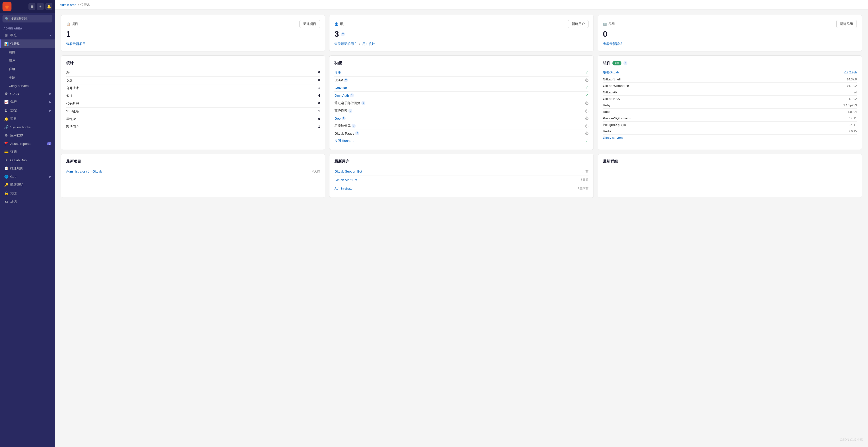 The width and height of the screenshot is (868, 447). What do you see at coordinates (28, 152) in the screenshot?
I see `sidebar-item-subscription: 💳 订阅` at bounding box center [28, 152].